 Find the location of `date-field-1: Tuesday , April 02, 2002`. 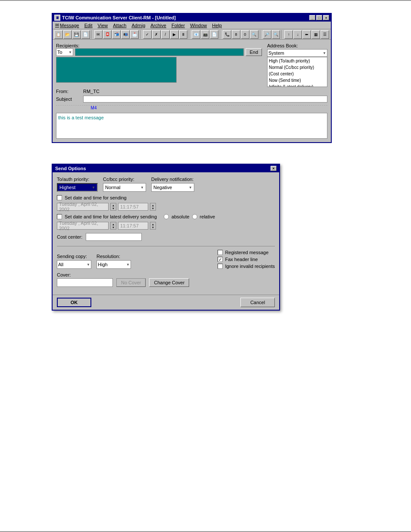

date-field-1: Tuesday , April 02, 2002 is located at coordinates (83, 207).